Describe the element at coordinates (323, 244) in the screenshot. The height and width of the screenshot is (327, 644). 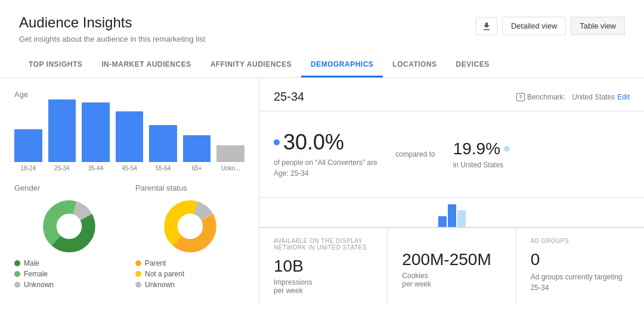
I see `available-label: AVAILABLE ON THE DISPLAY NETWORK IN UNIT…` at that location.